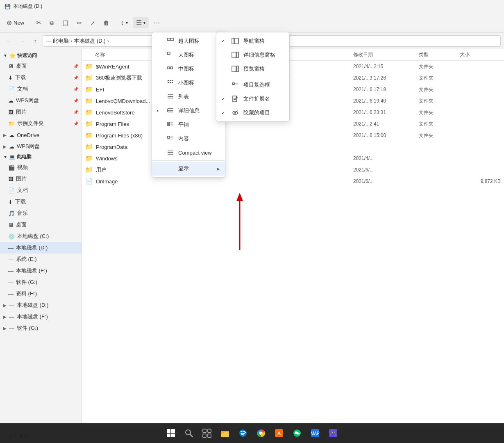 This screenshot has height=443, width=504. What do you see at coordinates (52, 23) in the screenshot?
I see `copy-button: ⧉` at bounding box center [52, 23].